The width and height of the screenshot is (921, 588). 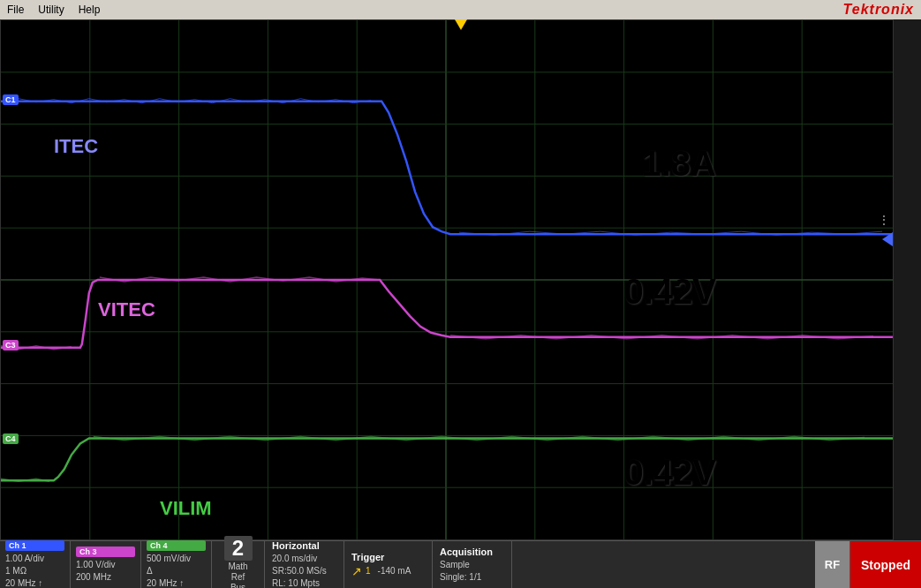 What do you see at coordinates (879, 10) in the screenshot?
I see `tektronix-logo: Tektronix` at bounding box center [879, 10].